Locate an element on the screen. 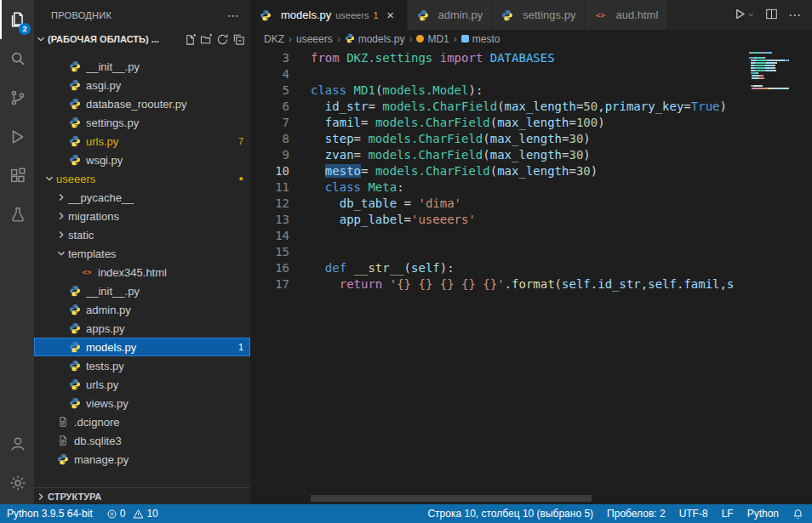 Image resolution: width=812 pixels, height=523 pixels. tree-item-admin.py: admin.py is located at coordinates (142, 310).